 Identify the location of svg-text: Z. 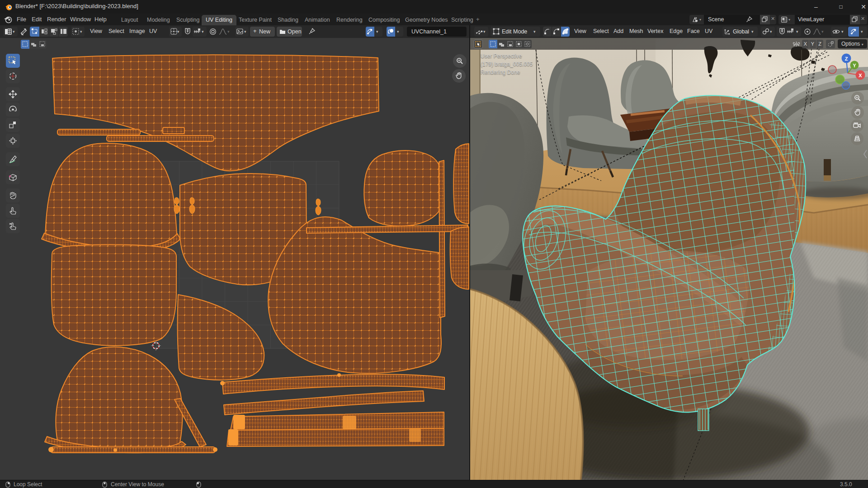
(846, 59).